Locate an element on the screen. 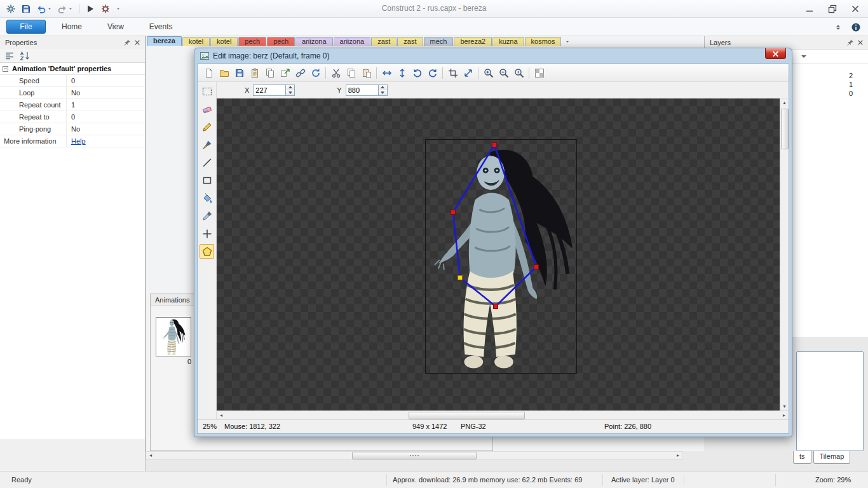 The height and width of the screenshot is (488, 868). move-layer-down-button is located at coordinates (804, 57).